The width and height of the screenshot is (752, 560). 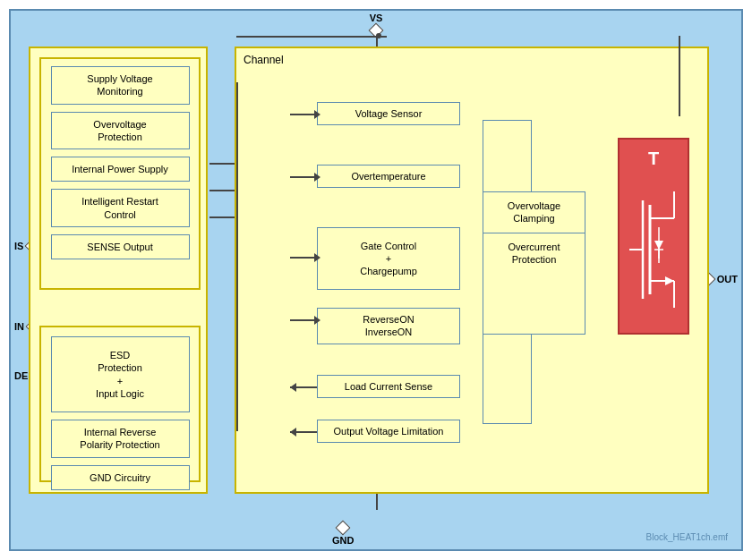 I want to click on arrow-lcs, so click(x=294, y=387).